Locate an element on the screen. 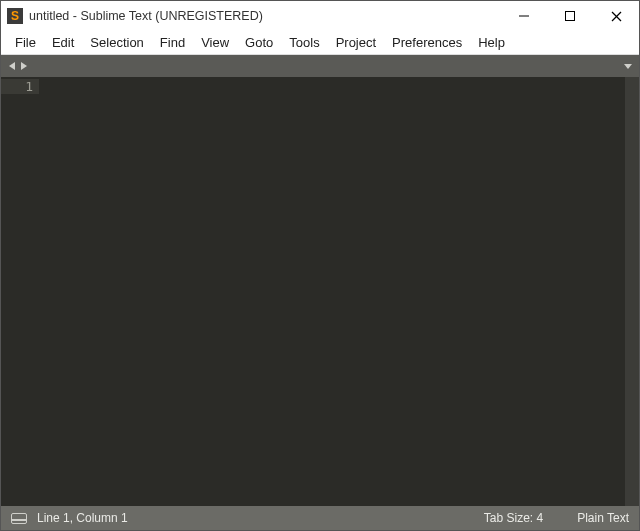  gutter: 1 is located at coordinates (25, 292).